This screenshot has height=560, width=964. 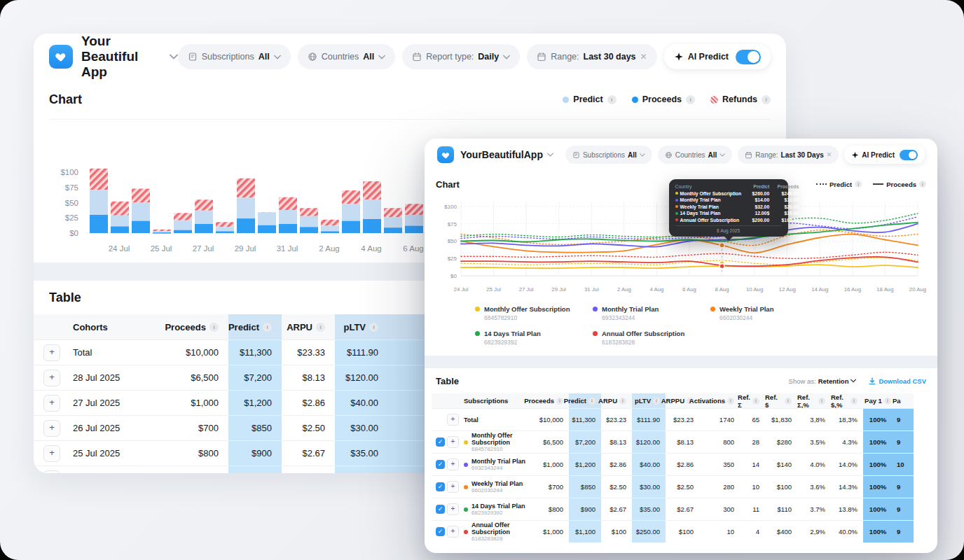 What do you see at coordinates (681, 248) in the screenshot?
I see `line-chart-area: $100$75$50$25$024 Jul25 Jul27 Jul29 Jul3…` at bounding box center [681, 248].